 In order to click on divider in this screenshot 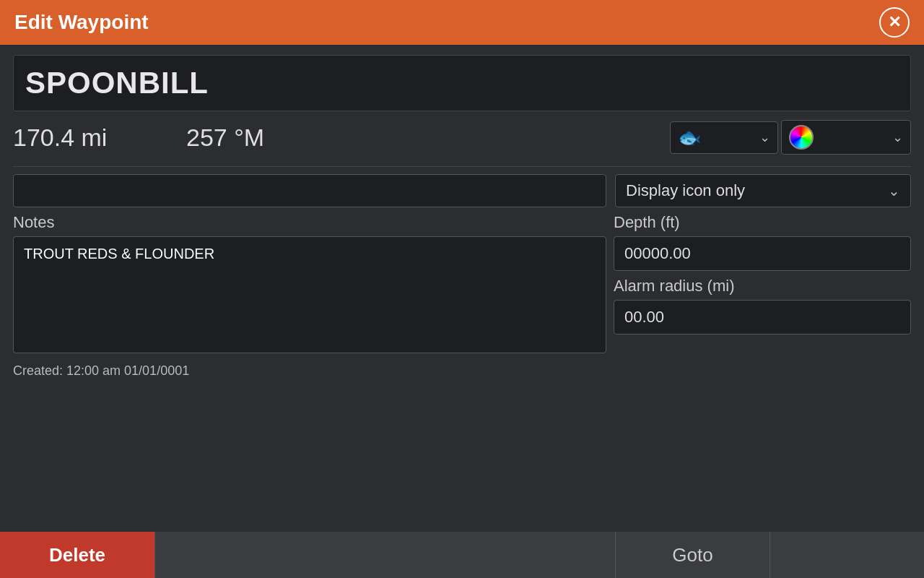, I will do `click(462, 166)`.